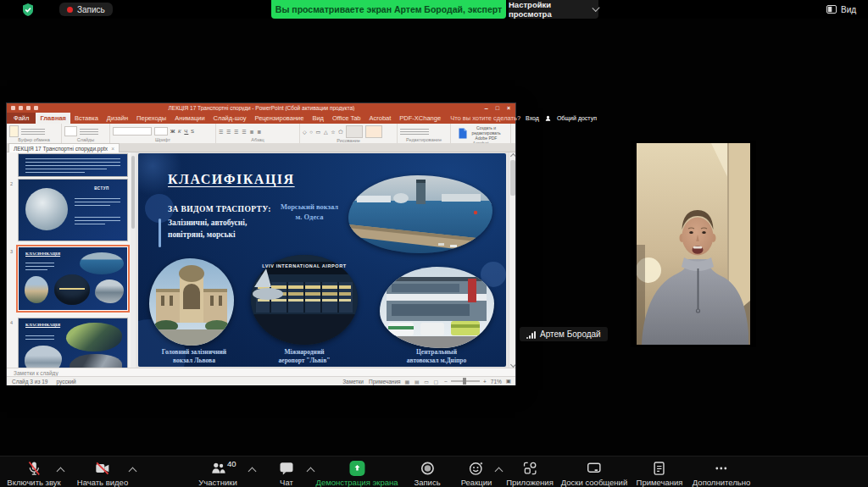 The image size is (868, 487). I want to click on ribbon-tab-file: Файл, so click(21, 119).